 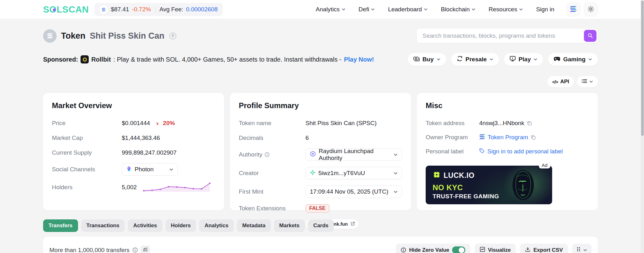 I want to click on transfers-chart-button, so click(x=145, y=249).